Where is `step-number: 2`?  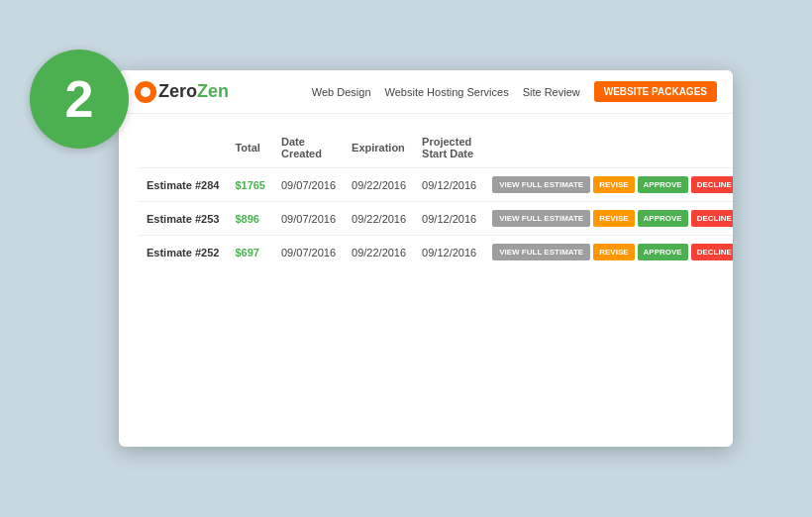
step-number: 2 is located at coordinates (79, 99).